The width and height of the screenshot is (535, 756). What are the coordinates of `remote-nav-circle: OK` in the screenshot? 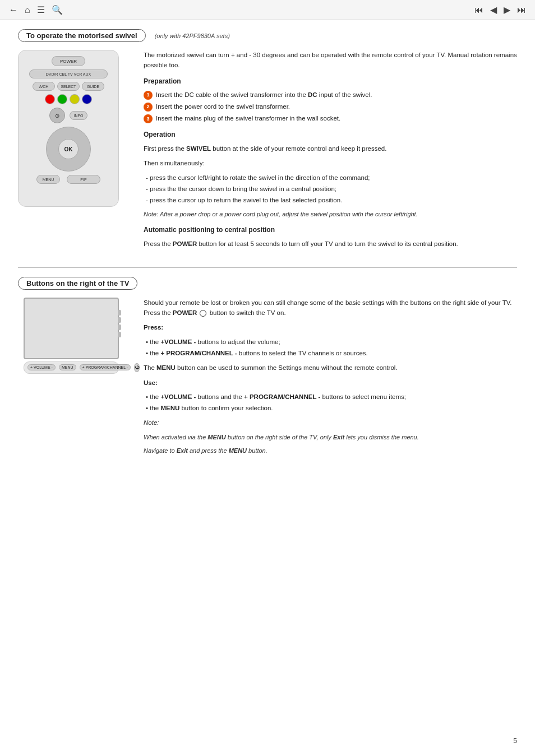 It's located at (68, 149).